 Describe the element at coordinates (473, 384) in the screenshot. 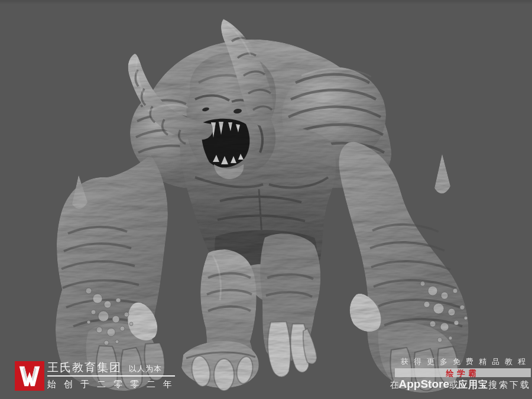

I see `yingyongbao-label: 应用宝` at that location.